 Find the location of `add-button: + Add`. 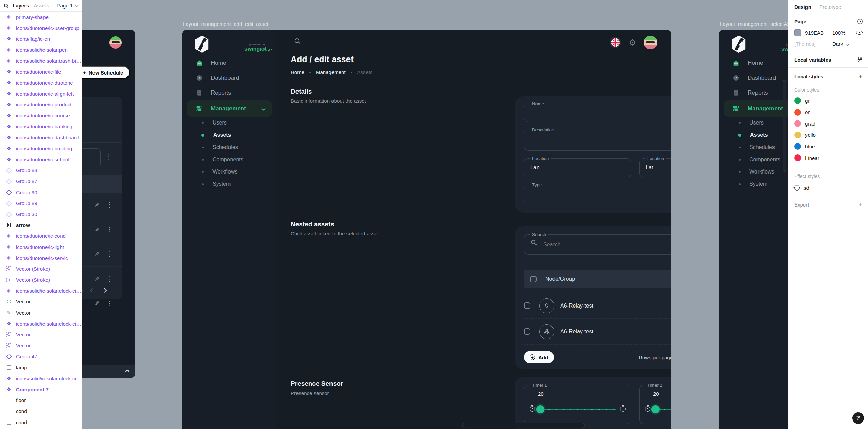

add-button: + Add is located at coordinates (539, 357).